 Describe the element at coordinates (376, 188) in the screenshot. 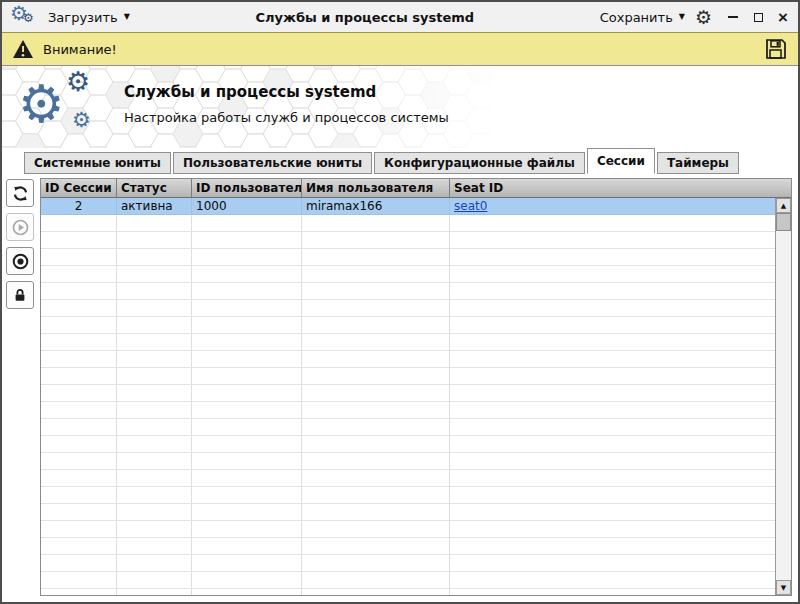

I see `column-header-user-name: Имя пользователя` at that location.